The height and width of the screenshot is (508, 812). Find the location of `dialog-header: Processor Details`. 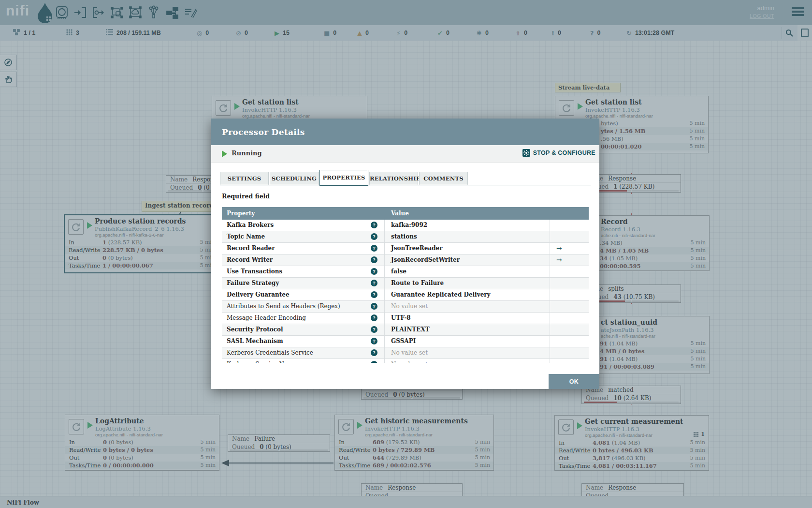

dialog-header: Processor Details is located at coordinates (405, 132).